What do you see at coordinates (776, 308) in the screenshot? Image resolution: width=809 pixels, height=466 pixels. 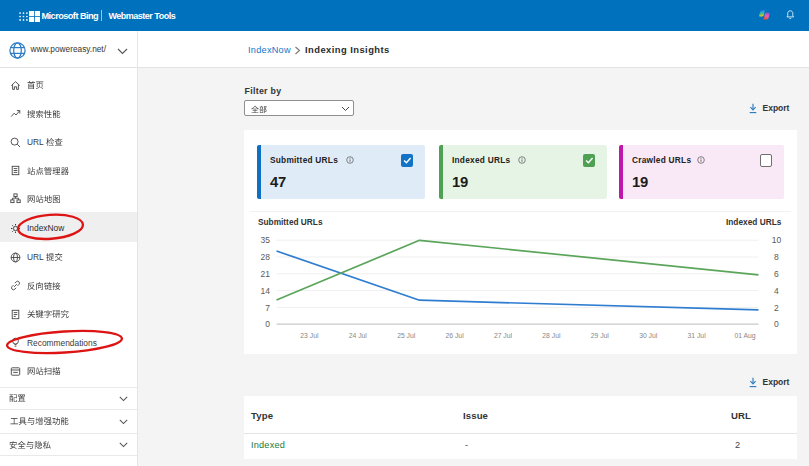 I see `svg-text: 2` at bounding box center [776, 308].